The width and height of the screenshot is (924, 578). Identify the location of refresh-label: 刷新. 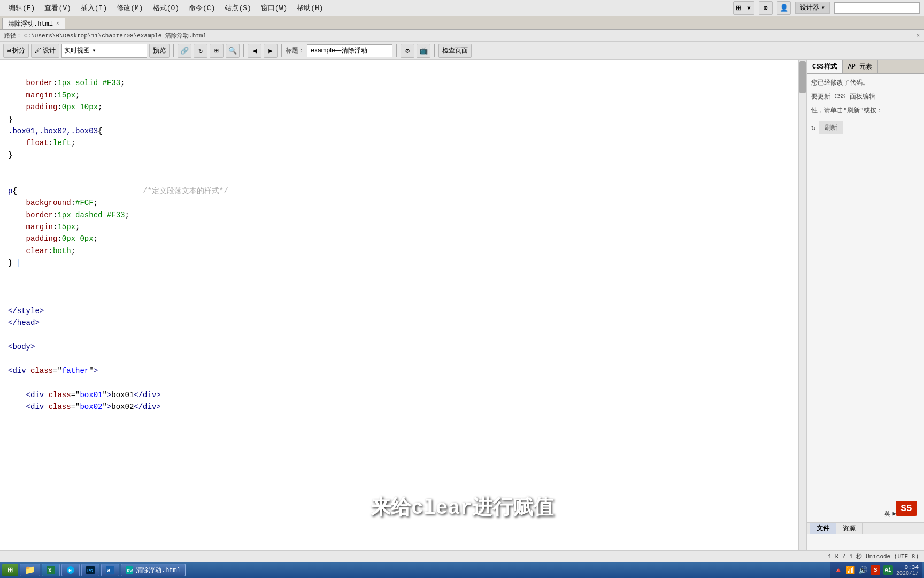
(831, 127).